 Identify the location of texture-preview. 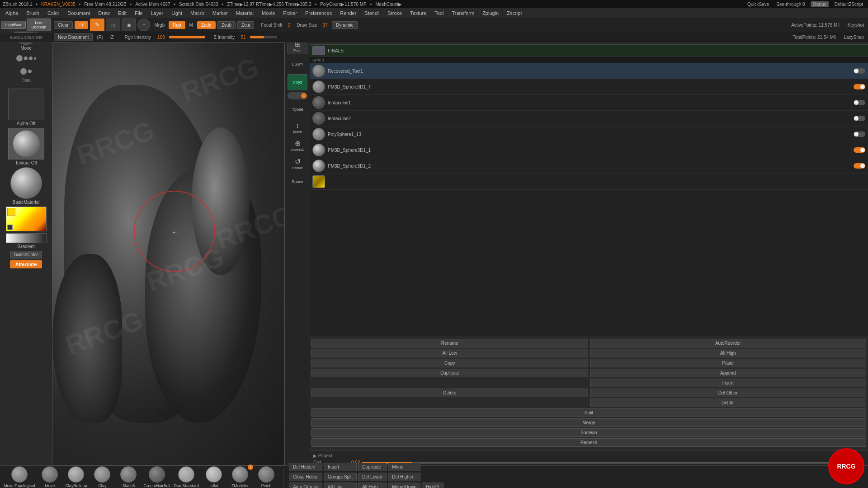
(26, 144).